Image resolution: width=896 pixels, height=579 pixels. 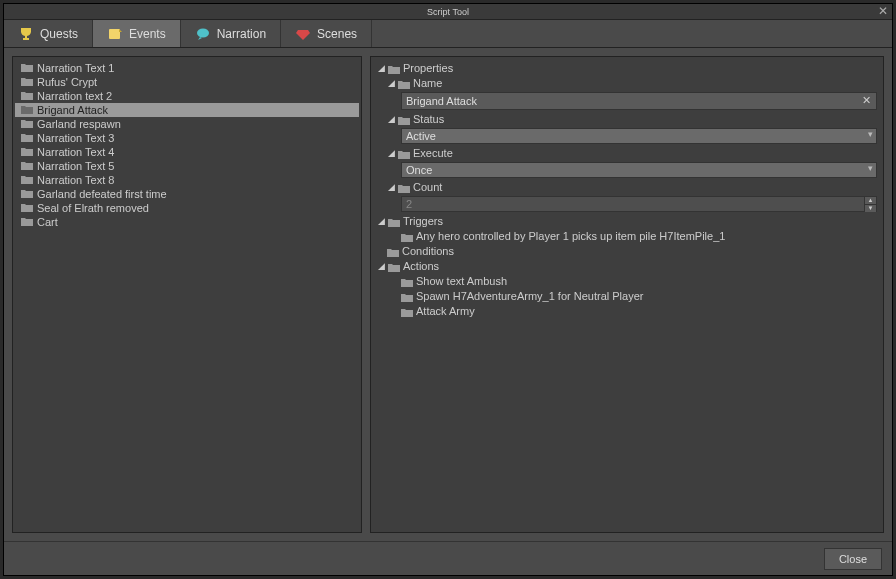 I want to click on list-item: Narration Text 5, so click(x=187, y=166).